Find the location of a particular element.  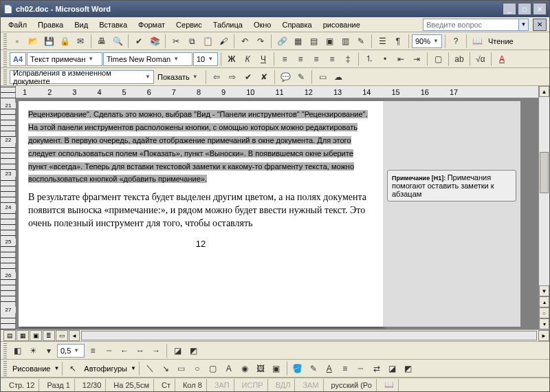

reading-view-icon: ▭ is located at coordinates (62, 336).